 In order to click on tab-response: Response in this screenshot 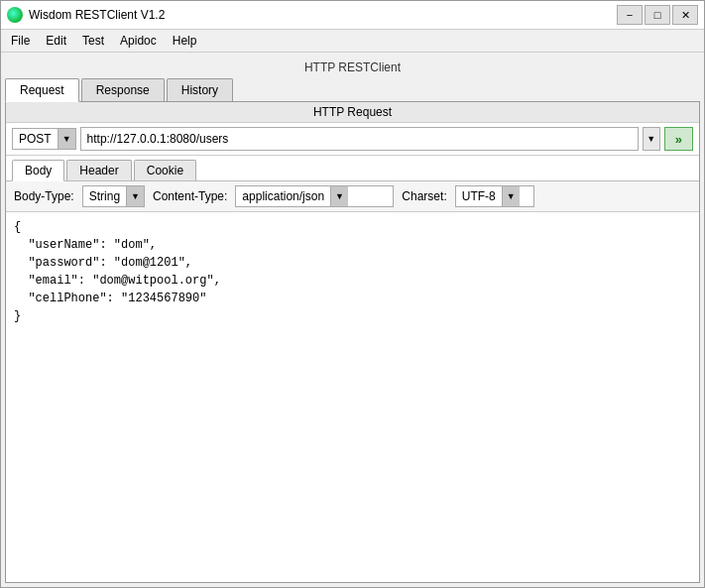, I will do `click(123, 89)`.